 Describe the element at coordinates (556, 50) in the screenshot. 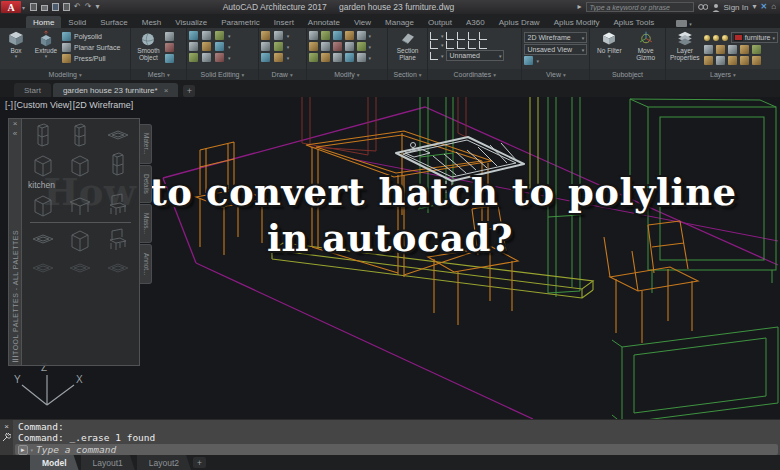

I see `named-view-dropdown: Unsaved View▾` at that location.